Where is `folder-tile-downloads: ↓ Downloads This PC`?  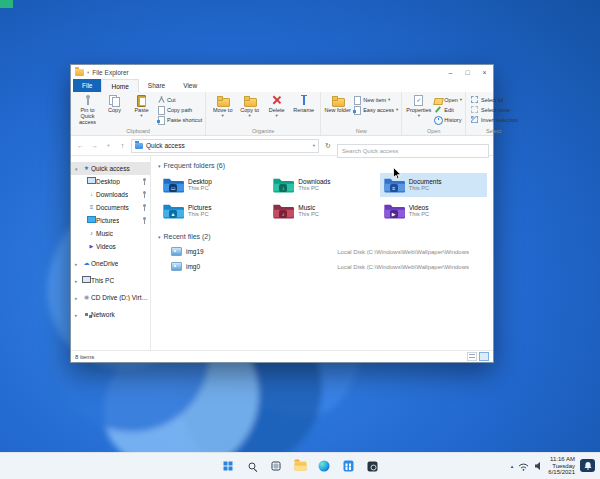
folder-tile-downloads: ↓ Downloads This PC is located at coordinates (322, 185).